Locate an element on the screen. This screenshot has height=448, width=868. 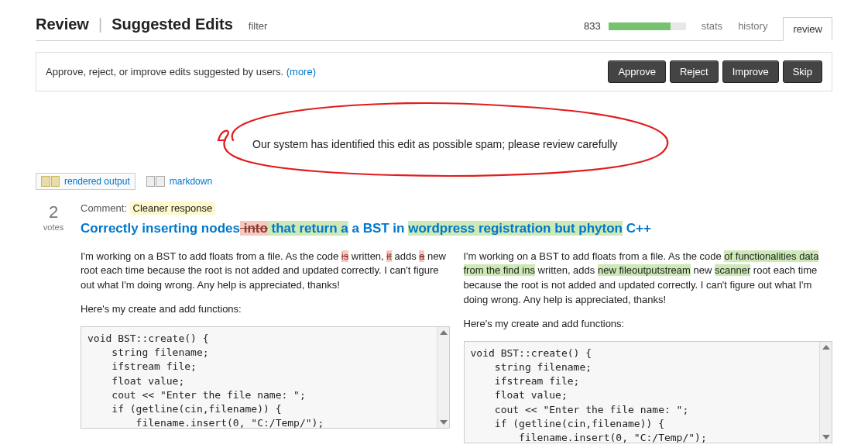
page-title-review: Review is located at coordinates (62, 25).